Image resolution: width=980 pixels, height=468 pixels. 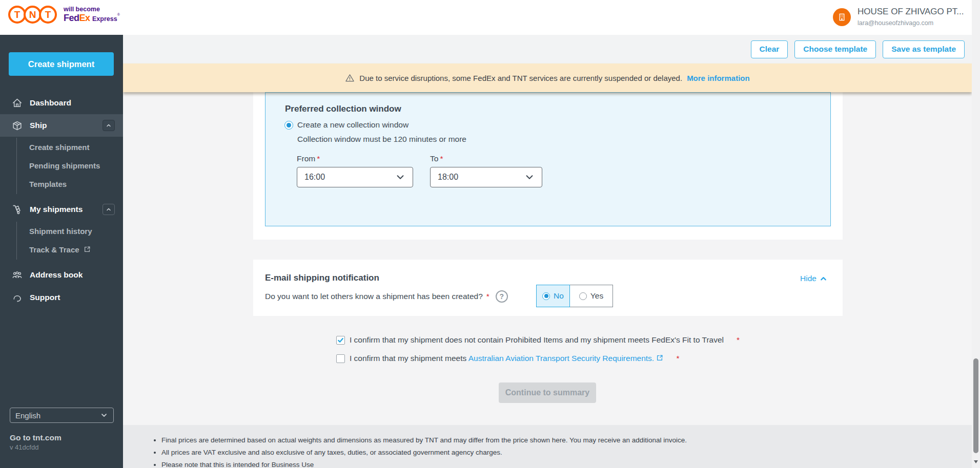 I want to click on prohibited-items-confirmation: I confirm that my shipment does not cont…, so click(x=538, y=340).